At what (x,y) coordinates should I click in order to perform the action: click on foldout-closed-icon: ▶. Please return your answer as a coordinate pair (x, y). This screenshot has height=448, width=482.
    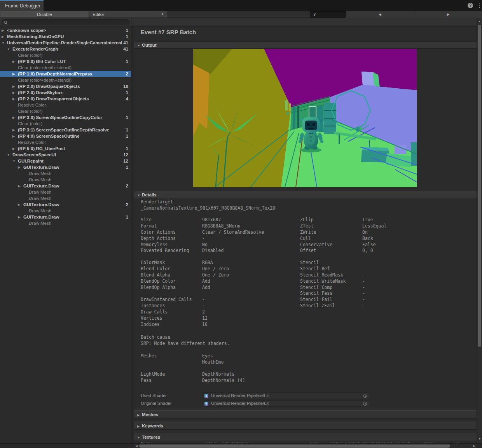
    Looking at the image, I should click on (140, 427).